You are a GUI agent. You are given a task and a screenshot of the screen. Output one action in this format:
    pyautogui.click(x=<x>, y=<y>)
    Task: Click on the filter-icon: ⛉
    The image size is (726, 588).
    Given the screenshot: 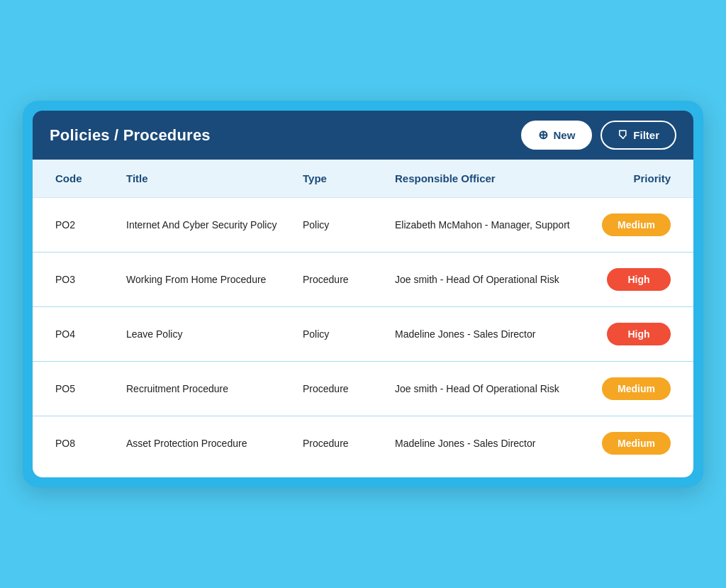 What is the action you would take?
    pyautogui.click(x=622, y=135)
    